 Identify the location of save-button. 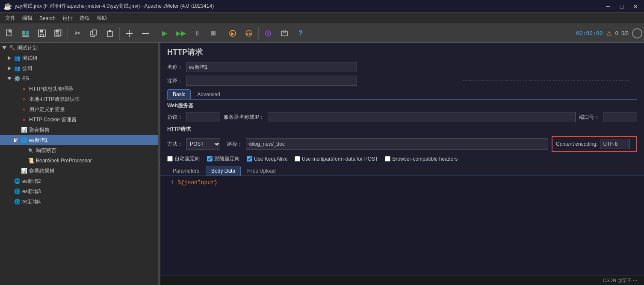
(42, 33).